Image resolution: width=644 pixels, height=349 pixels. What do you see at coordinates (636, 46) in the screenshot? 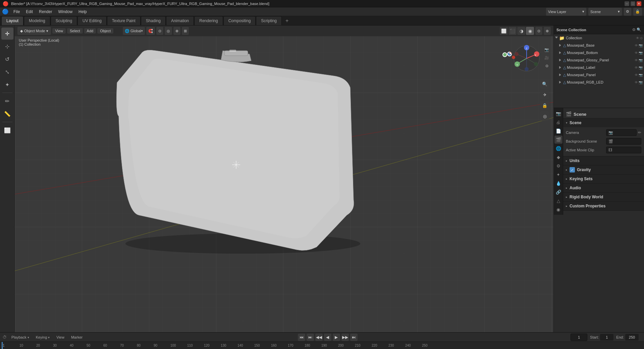
I see `item-eye-icon: 👁` at bounding box center [636, 46].